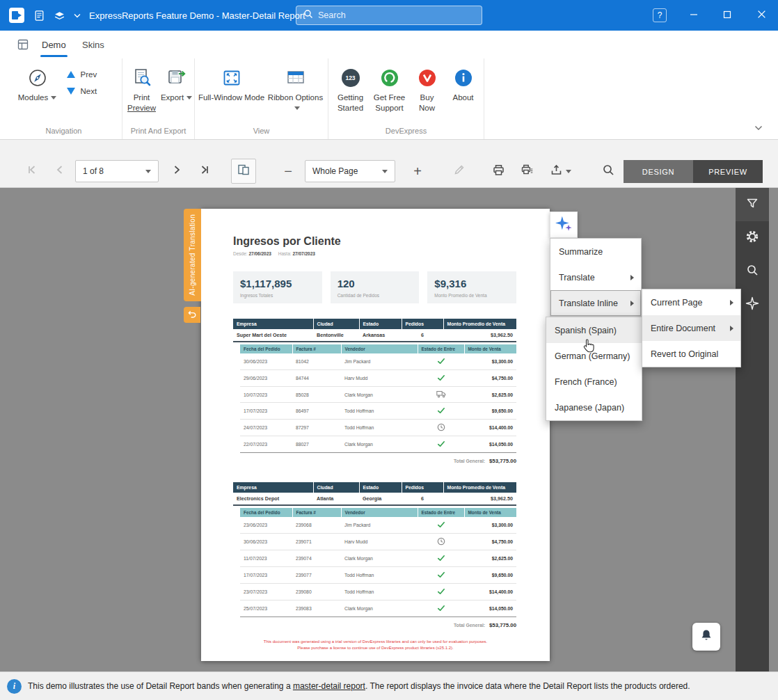 This screenshot has width=778, height=700. I want to click on modules-button: Modules, so click(38, 83).